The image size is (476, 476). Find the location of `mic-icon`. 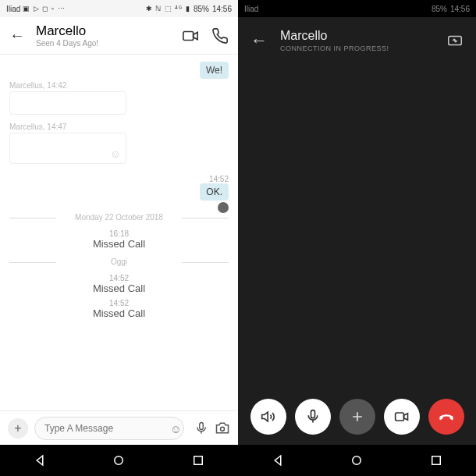

mic-icon is located at coordinates (201, 428).